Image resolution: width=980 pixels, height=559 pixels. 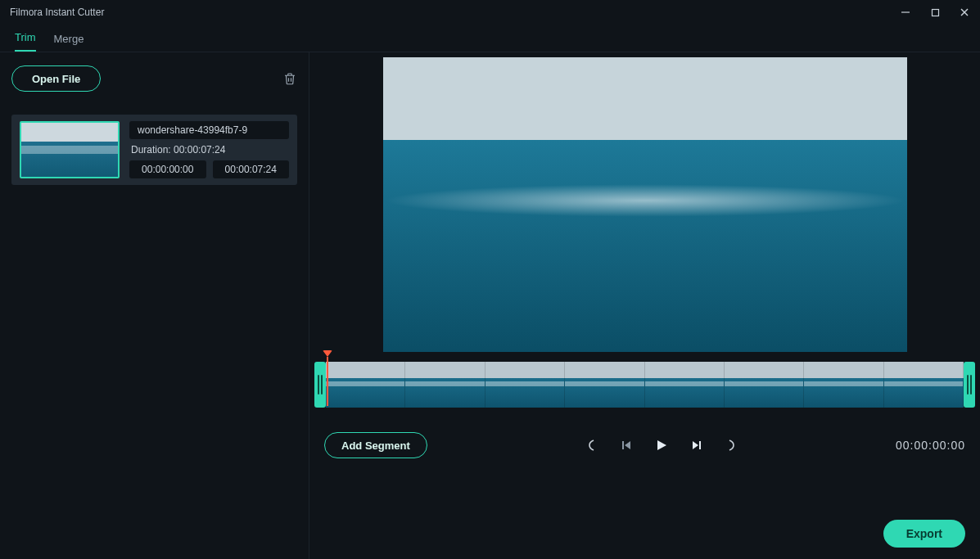 What do you see at coordinates (645, 388) in the screenshot?
I see `timeline` at bounding box center [645, 388].